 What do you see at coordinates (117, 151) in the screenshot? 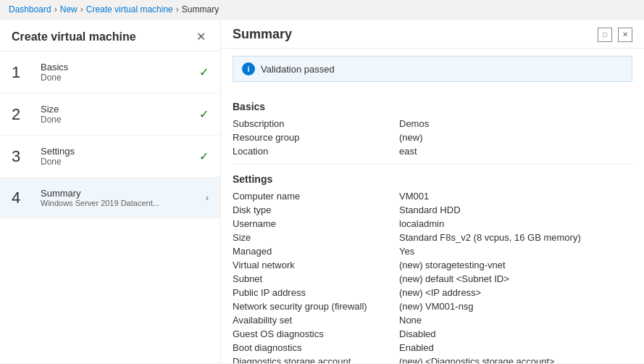
I see `step-name-settings: Settings` at bounding box center [117, 151].